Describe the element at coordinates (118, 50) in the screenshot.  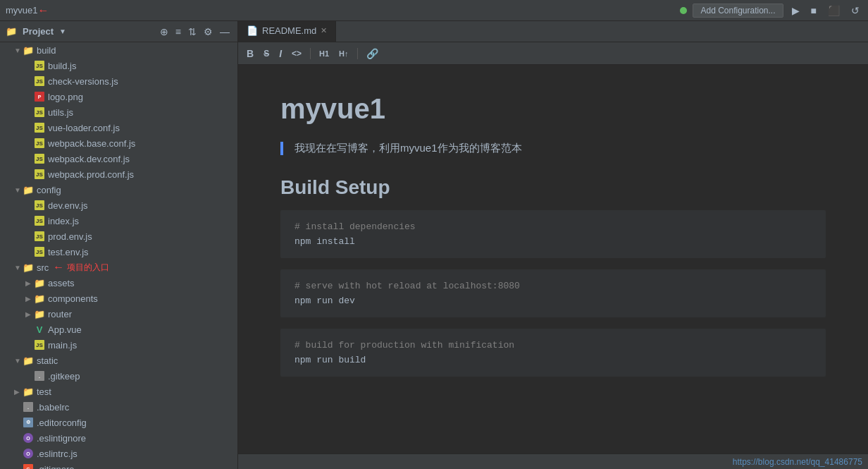
I see `tree-item-build: ▼ 📁 build` at that location.